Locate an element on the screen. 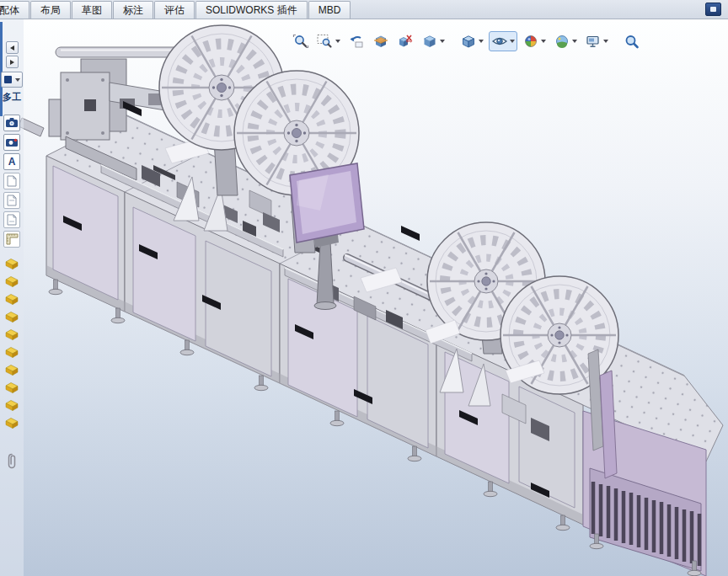 The height and width of the screenshot is (576, 728). magnifying-glass-icon is located at coordinates (632, 41).